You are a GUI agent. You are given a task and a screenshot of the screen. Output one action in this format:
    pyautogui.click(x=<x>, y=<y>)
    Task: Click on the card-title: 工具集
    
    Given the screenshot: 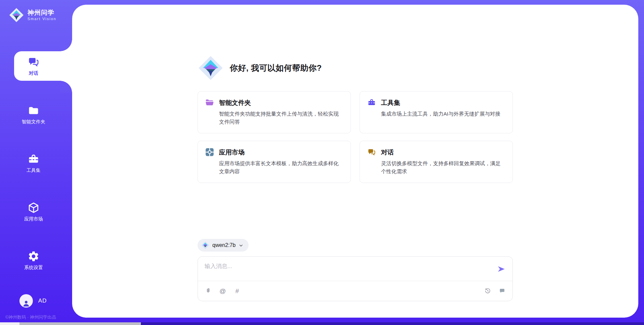 What is the action you would take?
    pyautogui.click(x=390, y=103)
    